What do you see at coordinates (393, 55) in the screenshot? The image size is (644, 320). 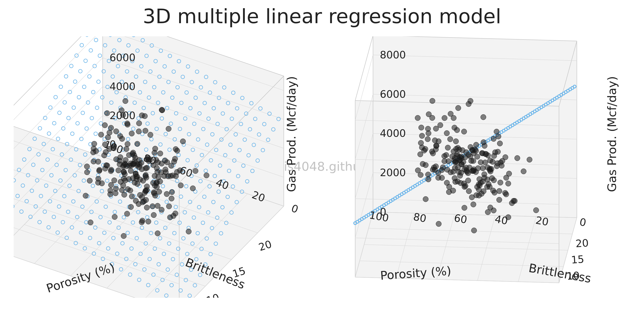 I see `tick-label: 8000` at bounding box center [393, 55].